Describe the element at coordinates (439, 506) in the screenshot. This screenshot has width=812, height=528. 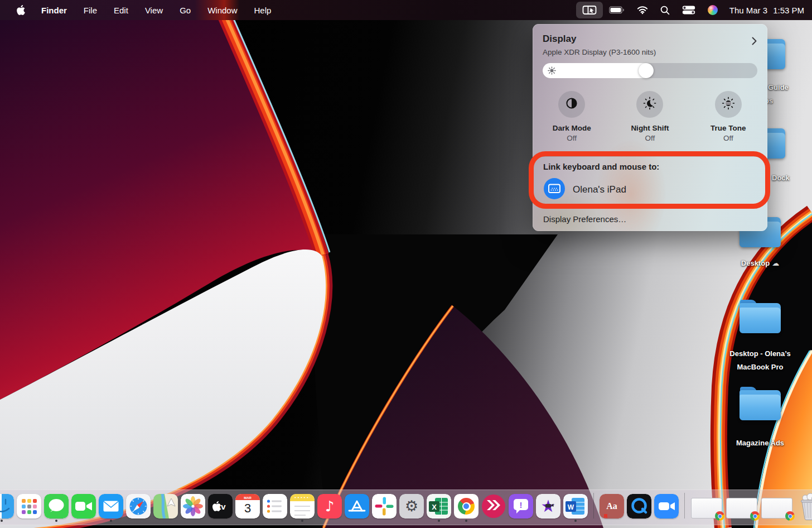
I see `excel-icon: X` at that location.